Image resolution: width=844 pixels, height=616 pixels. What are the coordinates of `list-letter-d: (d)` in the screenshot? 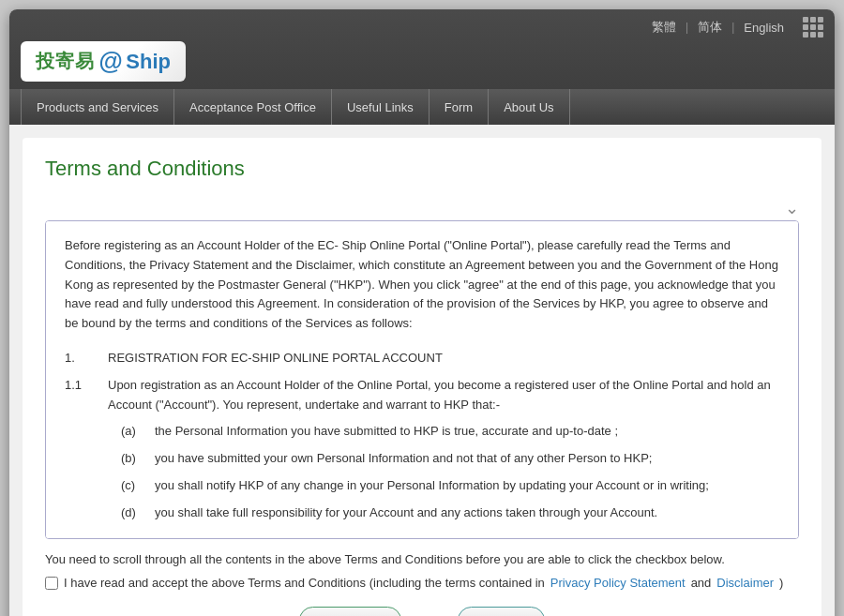 It's located at (130, 514).